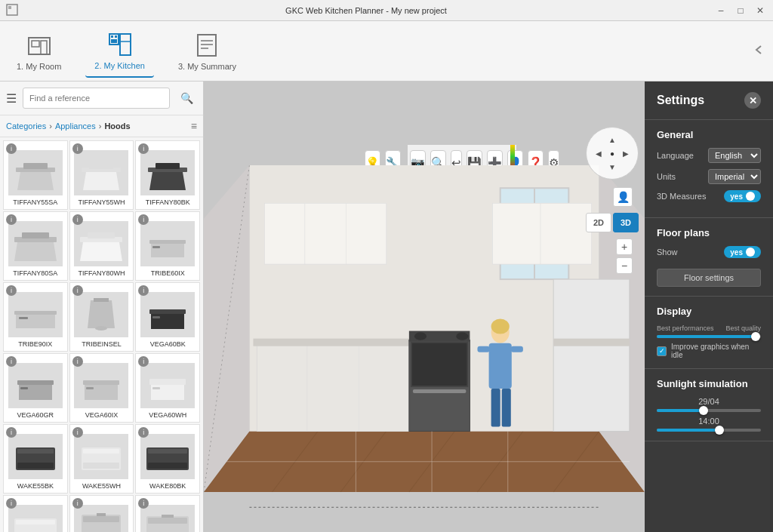 This screenshot has height=532, width=773. What do you see at coordinates (612, 140) in the screenshot?
I see `compass-up: ▲` at bounding box center [612, 140].